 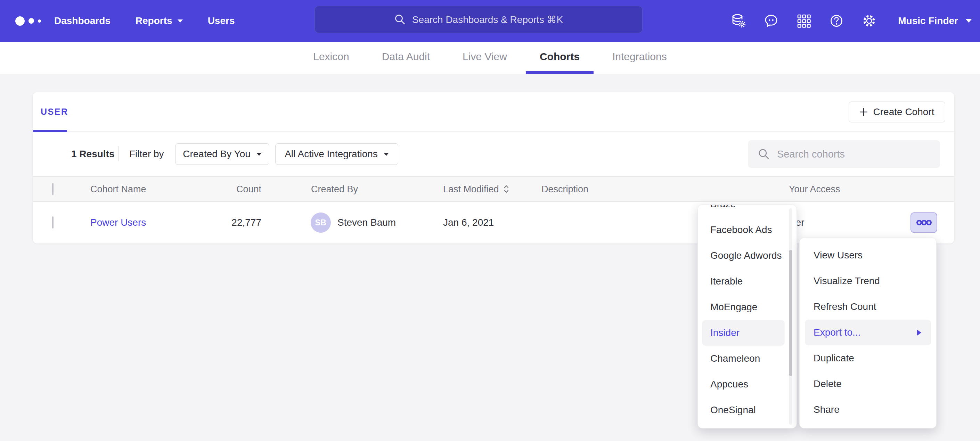 I want to click on last-modified-value: Jan 6, 2021, so click(x=469, y=222).